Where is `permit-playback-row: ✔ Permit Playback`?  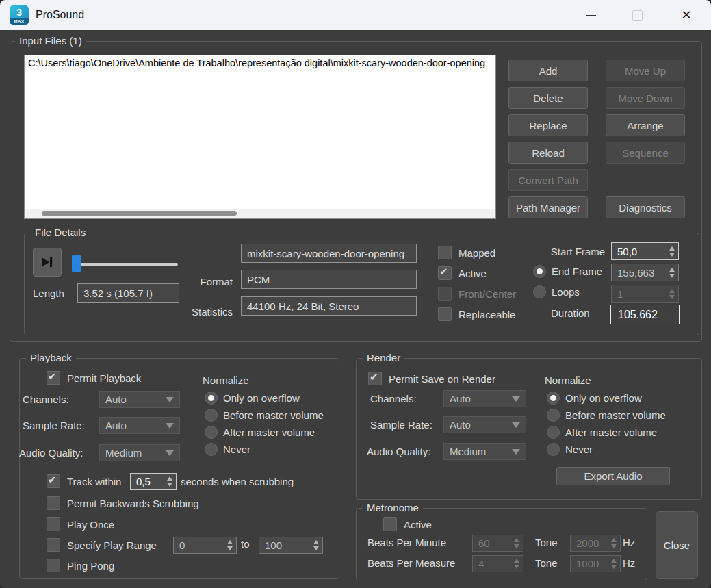
permit-playback-row: ✔ Permit Playback is located at coordinates (94, 378).